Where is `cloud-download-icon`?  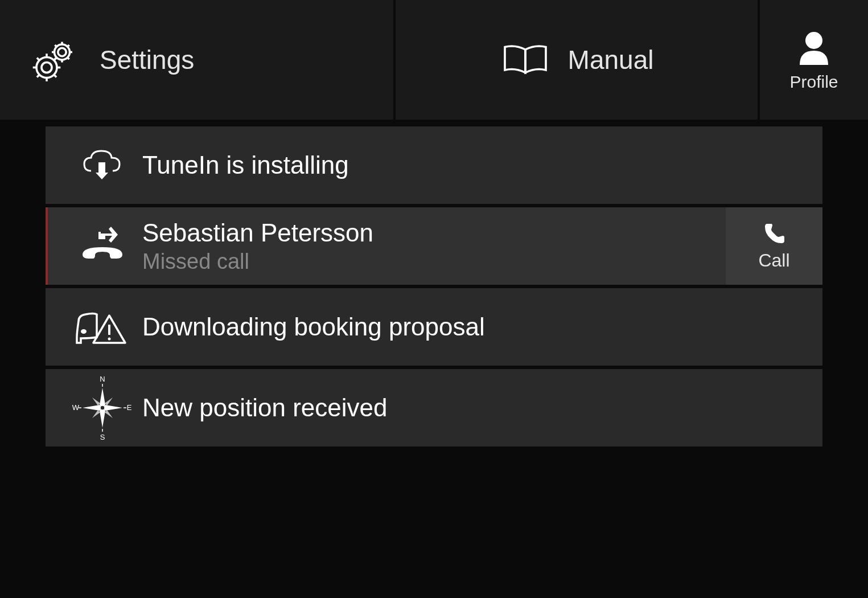
cloud-download-icon is located at coordinates (102, 165).